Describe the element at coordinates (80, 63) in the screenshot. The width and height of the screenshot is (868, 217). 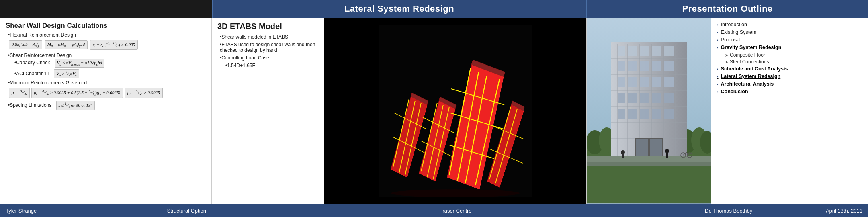
I see `formula-capacity: Vu ≤ φVN,max = φ10√f′chd` at that location.